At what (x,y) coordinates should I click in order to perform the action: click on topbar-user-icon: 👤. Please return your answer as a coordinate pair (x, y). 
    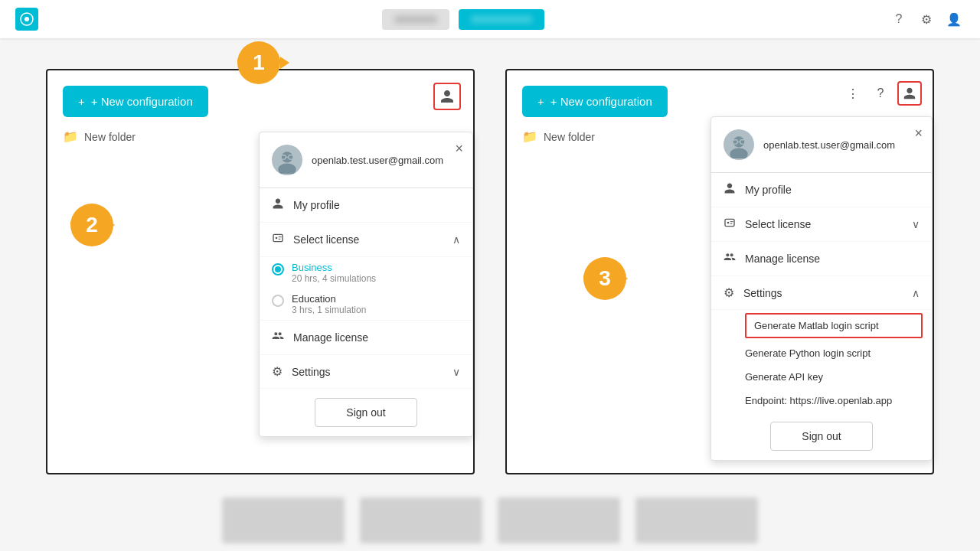
    Looking at the image, I should click on (954, 19).